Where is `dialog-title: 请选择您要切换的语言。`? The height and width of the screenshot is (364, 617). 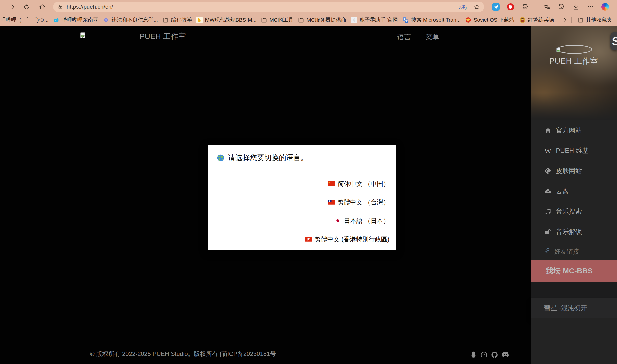 dialog-title: 请选择您要切换的语言。 is located at coordinates (262, 158).